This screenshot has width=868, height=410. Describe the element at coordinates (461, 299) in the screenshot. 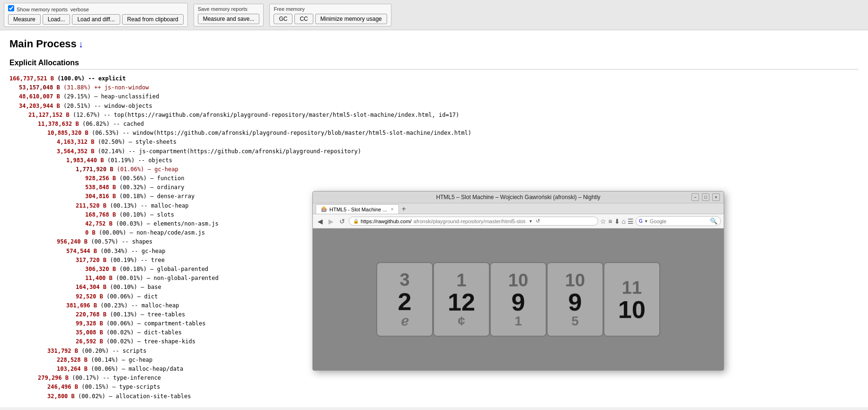

I see `slot-reel: 112¢` at that location.